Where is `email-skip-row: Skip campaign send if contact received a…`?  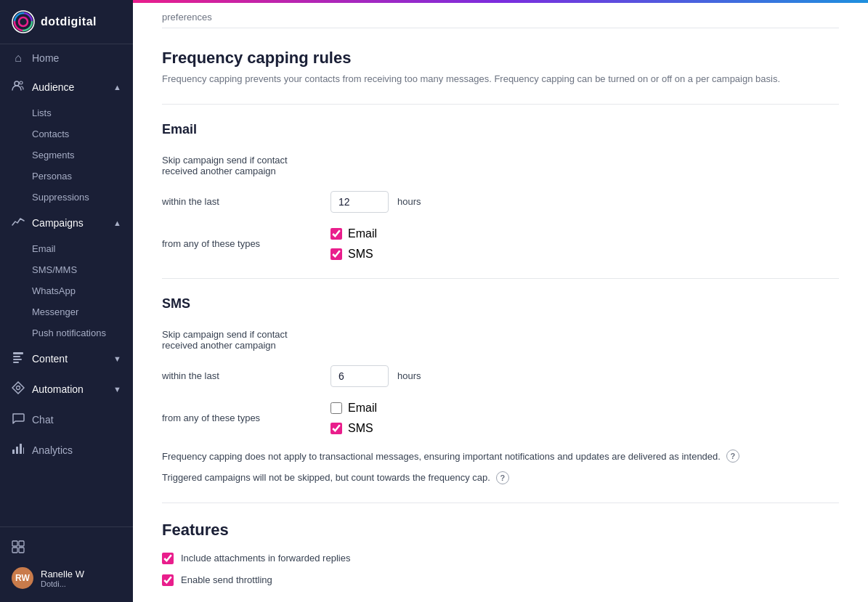
email-skip-row: Skip campaign send if contact received a… is located at coordinates (500, 166).